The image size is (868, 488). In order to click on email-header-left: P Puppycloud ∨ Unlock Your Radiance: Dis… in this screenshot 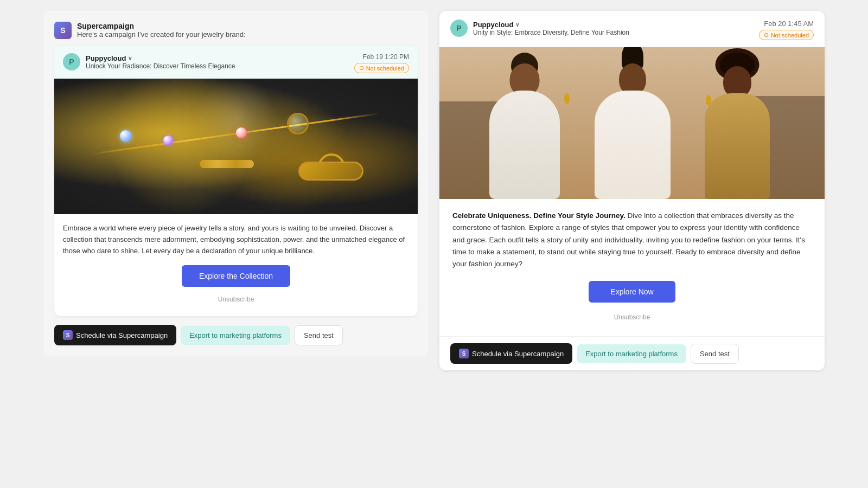, I will do `click(236, 62)`.